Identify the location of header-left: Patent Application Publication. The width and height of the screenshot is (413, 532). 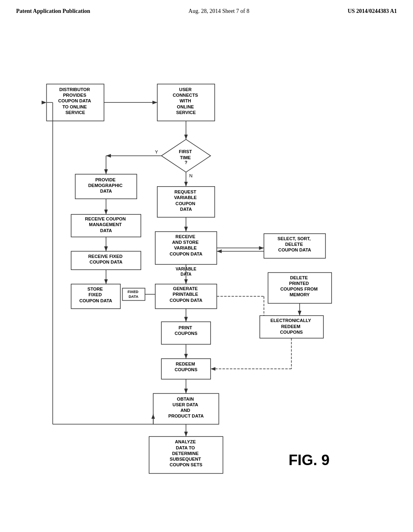
(53, 11).